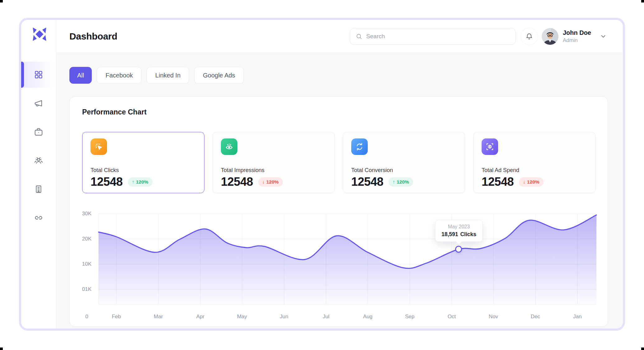 The image size is (644, 350). Describe the element at coordinates (39, 161) in the screenshot. I see `sidebar-item-audience` at that location.